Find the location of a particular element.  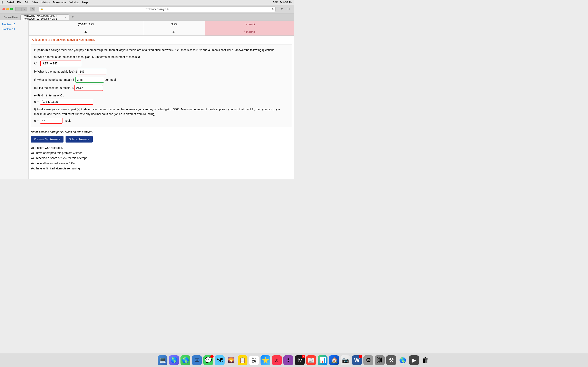

clock: Fri 9:53 PM is located at coordinates (286, 2).